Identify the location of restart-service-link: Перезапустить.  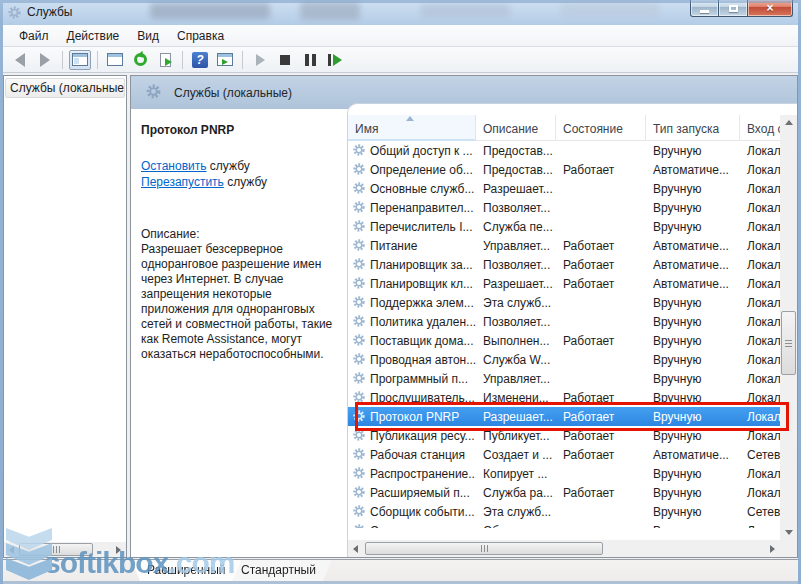
(182, 182).